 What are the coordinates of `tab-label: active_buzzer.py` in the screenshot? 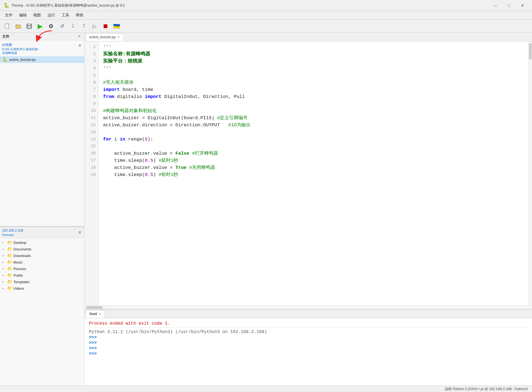 It's located at (103, 37).